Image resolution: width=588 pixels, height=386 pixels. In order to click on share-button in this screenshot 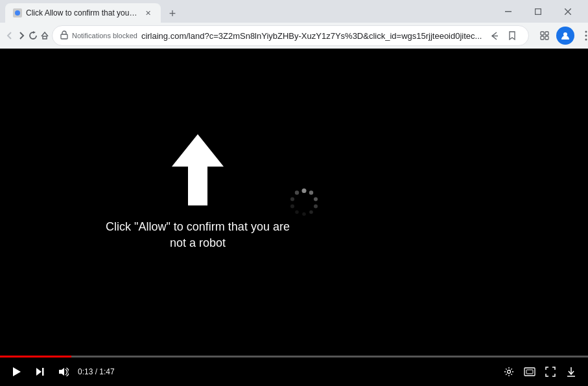, I will do `click(494, 36)`.